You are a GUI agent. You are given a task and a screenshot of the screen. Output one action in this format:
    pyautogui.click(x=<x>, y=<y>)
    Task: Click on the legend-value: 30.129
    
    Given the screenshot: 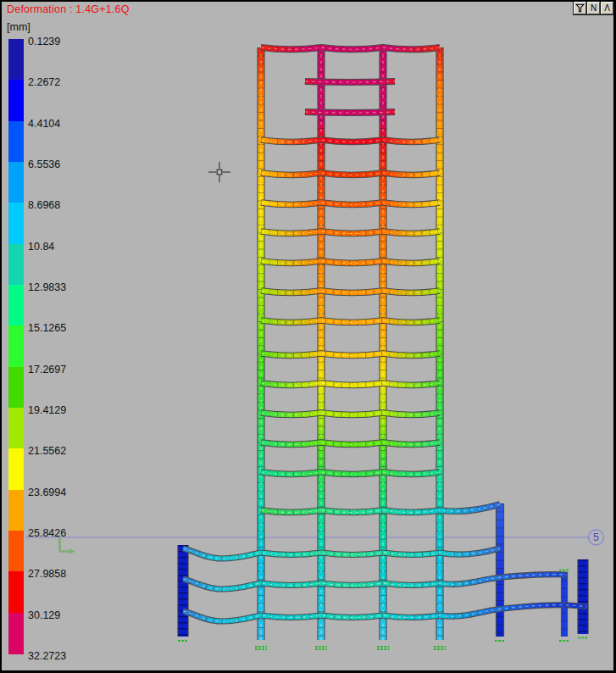 What is the action you would take?
    pyautogui.click(x=44, y=615)
    